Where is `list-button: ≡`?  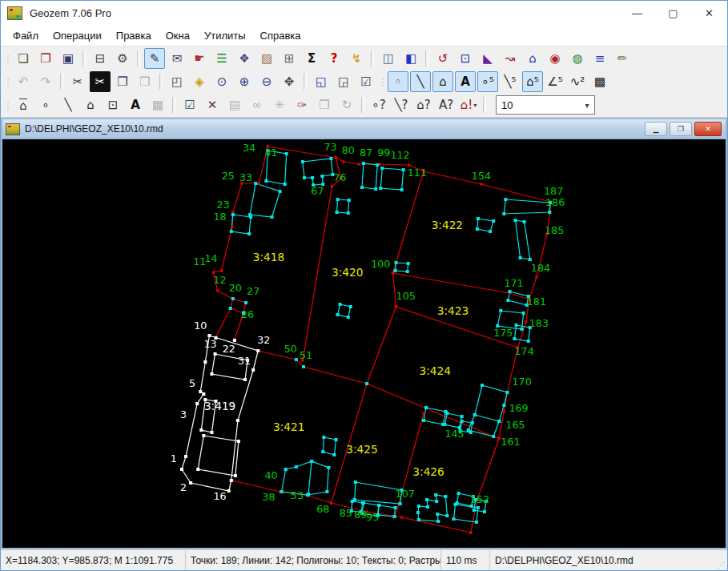 list-button: ≡ is located at coordinates (600, 58).